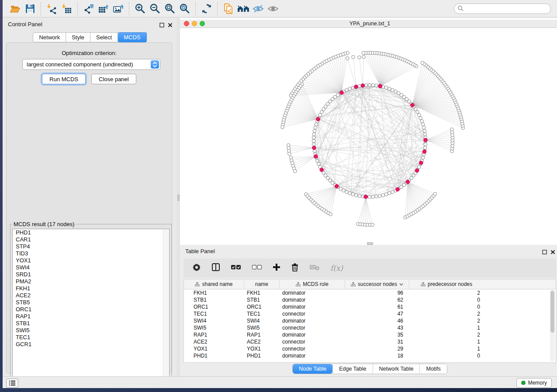  Describe the element at coordinates (277, 268) in the screenshot. I see `create-column-icon` at that location.